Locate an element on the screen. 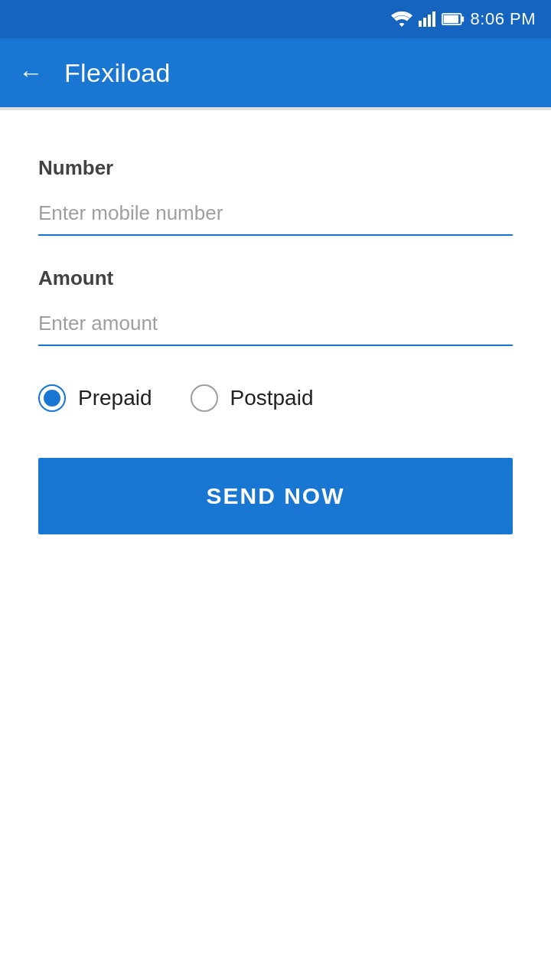 The image size is (551, 980). signal-icon is located at coordinates (427, 19).